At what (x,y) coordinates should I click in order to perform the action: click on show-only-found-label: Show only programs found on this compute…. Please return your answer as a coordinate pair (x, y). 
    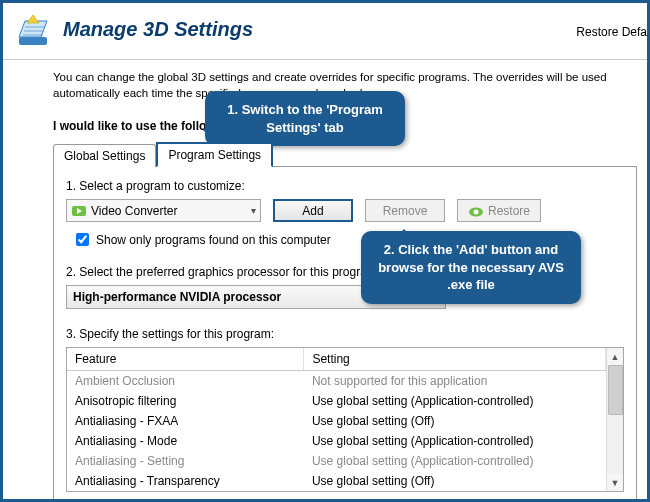
    Looking at the image, I should click on (214, 240).